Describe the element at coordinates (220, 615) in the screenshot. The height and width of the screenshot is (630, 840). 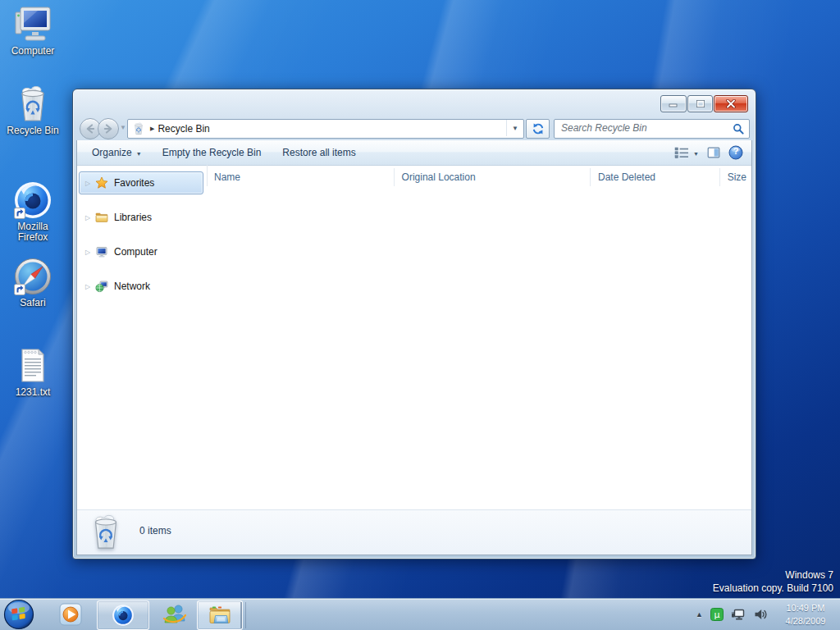
I see `taskbar-explorer-button` at that location.